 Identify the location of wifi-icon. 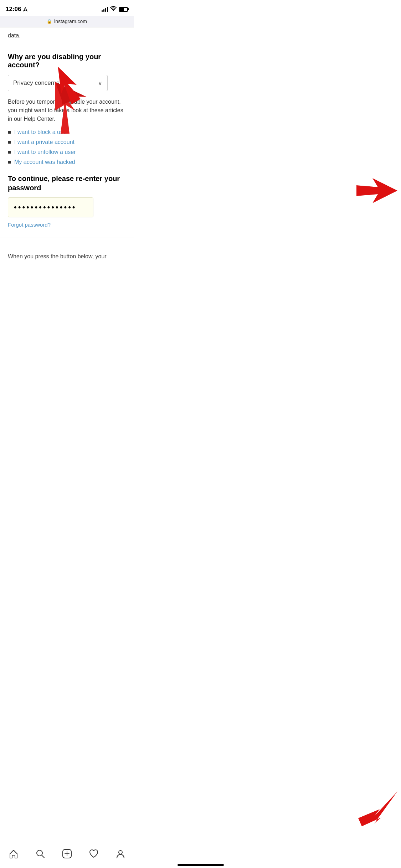
(113, 9).